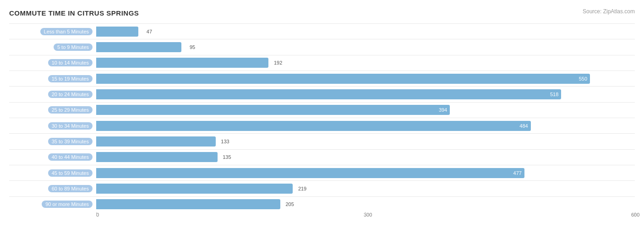  Describe the element at coordinates (366, 158) in the screenshot. I see `bar-track: 135` at that location.